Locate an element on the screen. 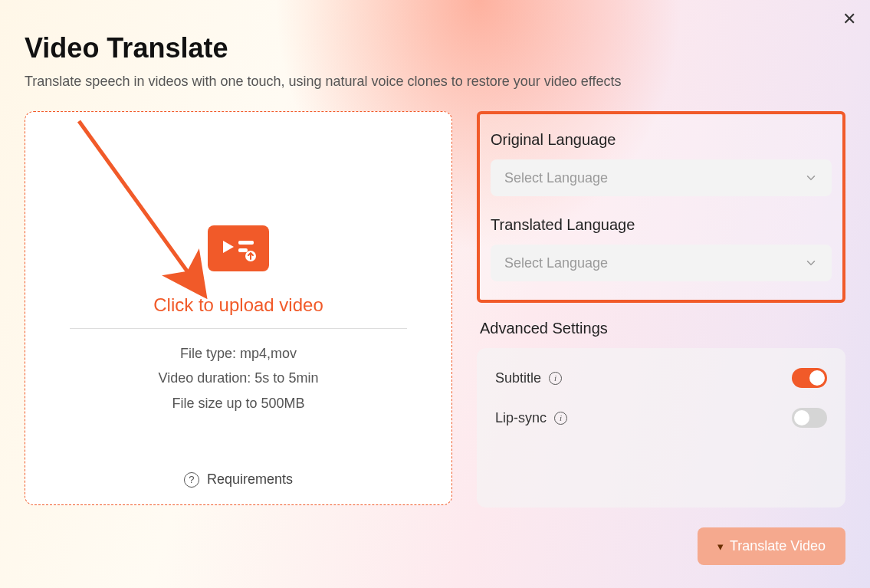 The image size is (870, 588). requirements-link: ? Requirements is located at coordinates (238, 480).